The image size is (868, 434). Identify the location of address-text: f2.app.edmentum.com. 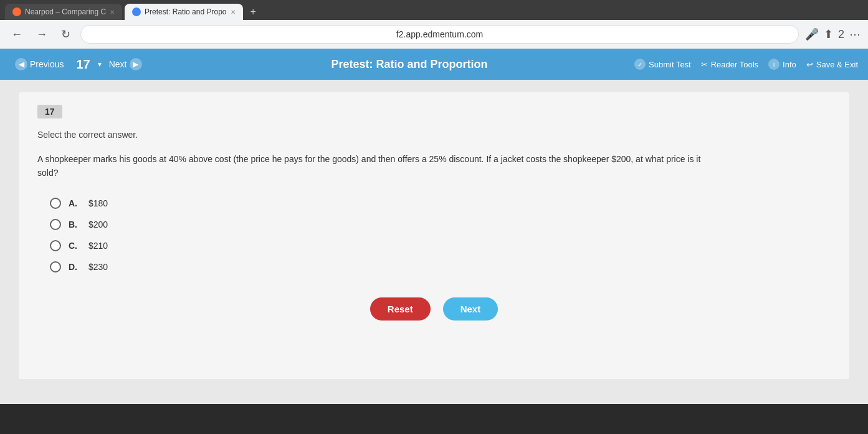
(440, 34).